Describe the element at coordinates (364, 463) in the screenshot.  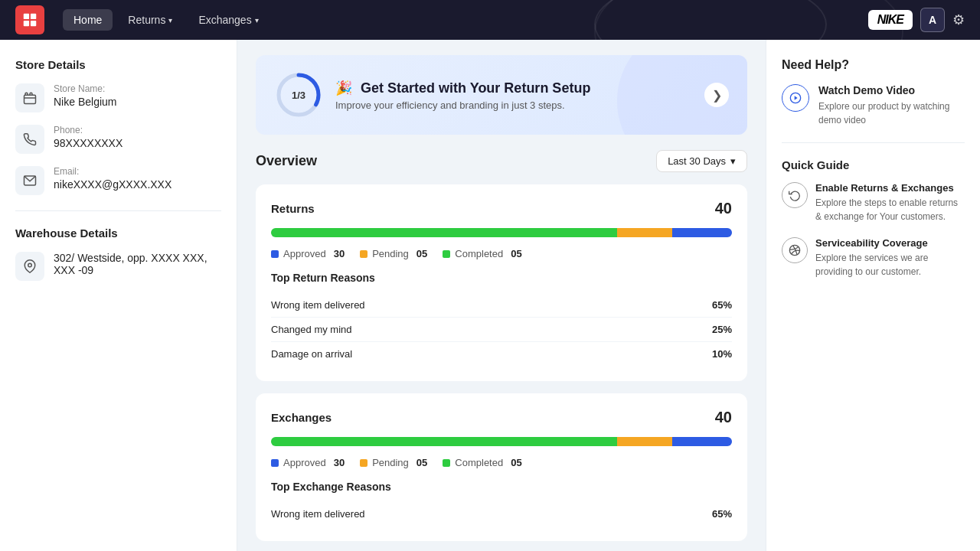
I see `exchanges-pending-dot` at that location.